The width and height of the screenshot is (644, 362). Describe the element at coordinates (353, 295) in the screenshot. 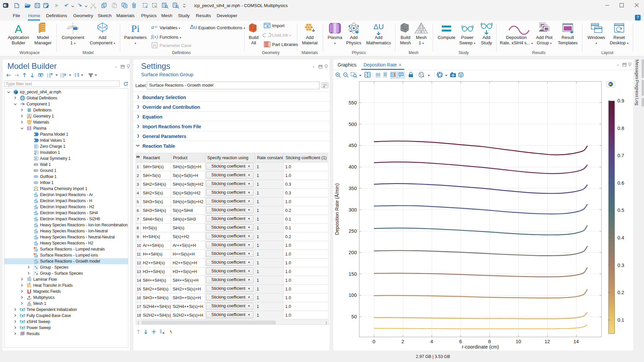

I see `svg-text: 100` at that location.